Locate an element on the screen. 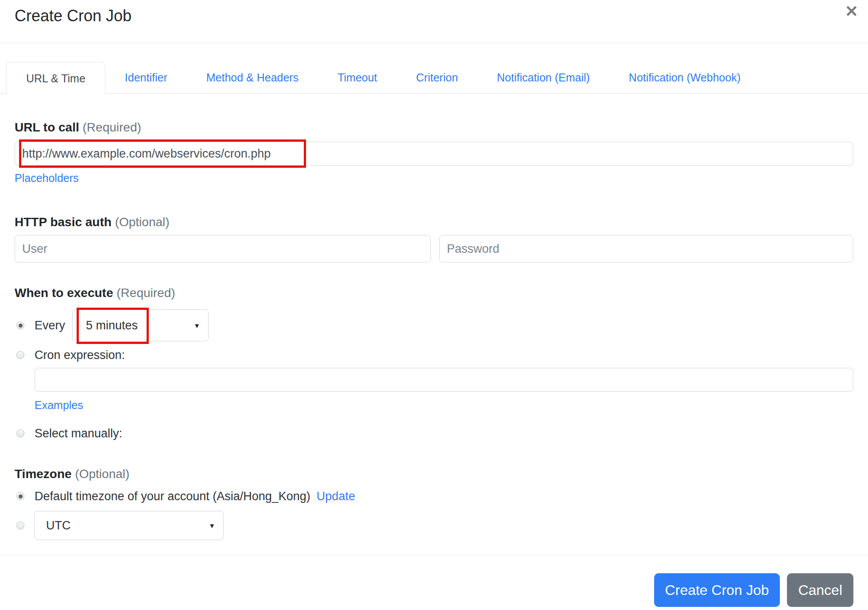  url-label-text: URL to call is located at coordinates (47, 127).